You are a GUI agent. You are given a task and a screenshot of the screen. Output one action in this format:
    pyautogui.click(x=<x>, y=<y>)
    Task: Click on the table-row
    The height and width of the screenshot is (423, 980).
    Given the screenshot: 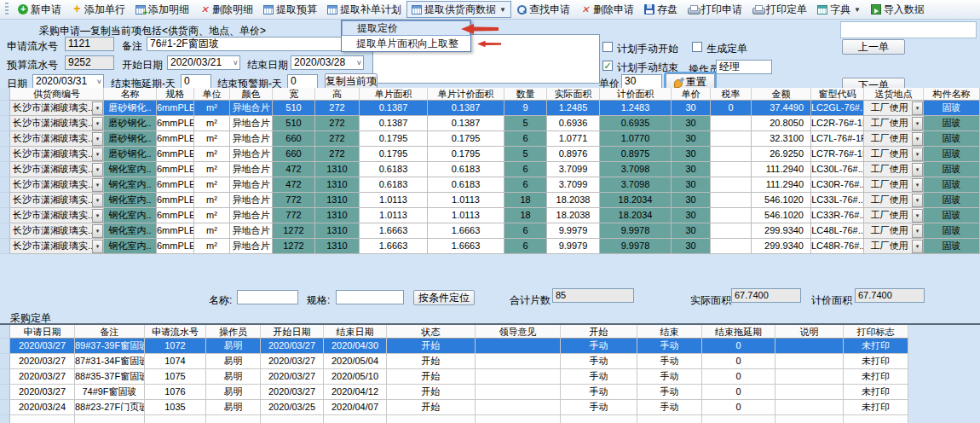 What is the action you would take?
    pyautogui.click(x=490, y=420)
    